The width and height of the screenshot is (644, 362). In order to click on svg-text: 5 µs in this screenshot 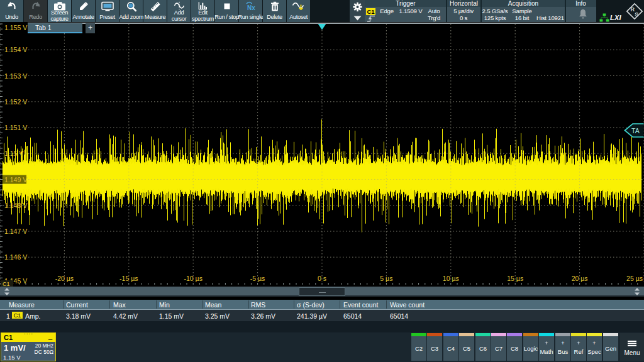, I will do `click(386, 278)`.